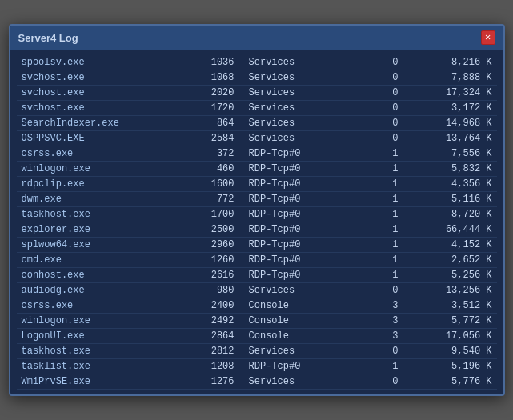 Image resolution: width=513 pixels, height=420 pixels. I want to click on table-row: csrss.exe2400Console33,512 K, so click(257, 306).